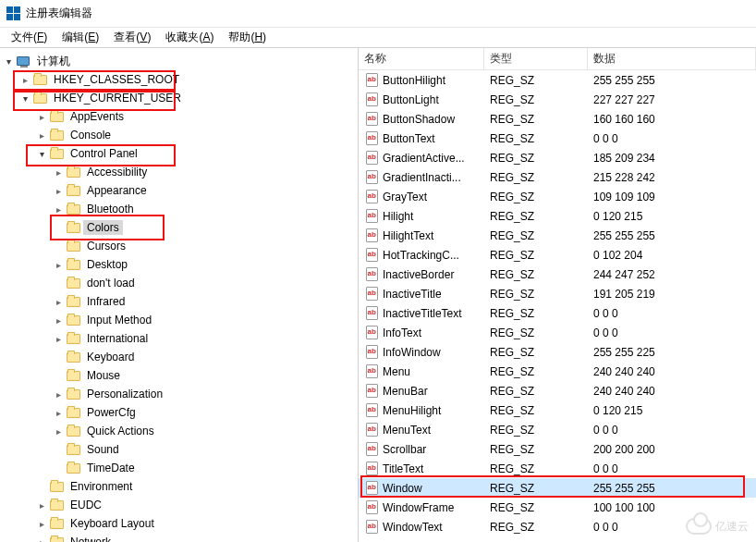 This screenshot has width=756, height=542. I want to click on value-row: WindowTextREG_SZ0 0 0, so click(557, 527).